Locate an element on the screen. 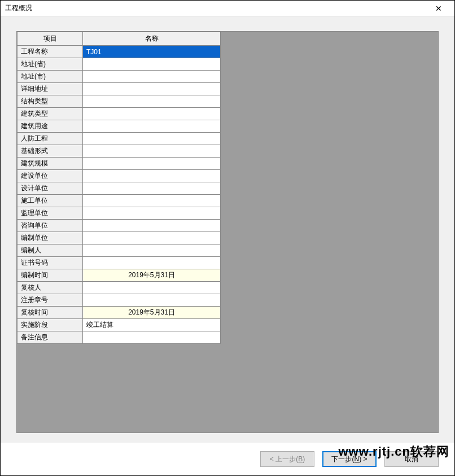  row-label: 咨询单位 is located at coordinates (50, 226).